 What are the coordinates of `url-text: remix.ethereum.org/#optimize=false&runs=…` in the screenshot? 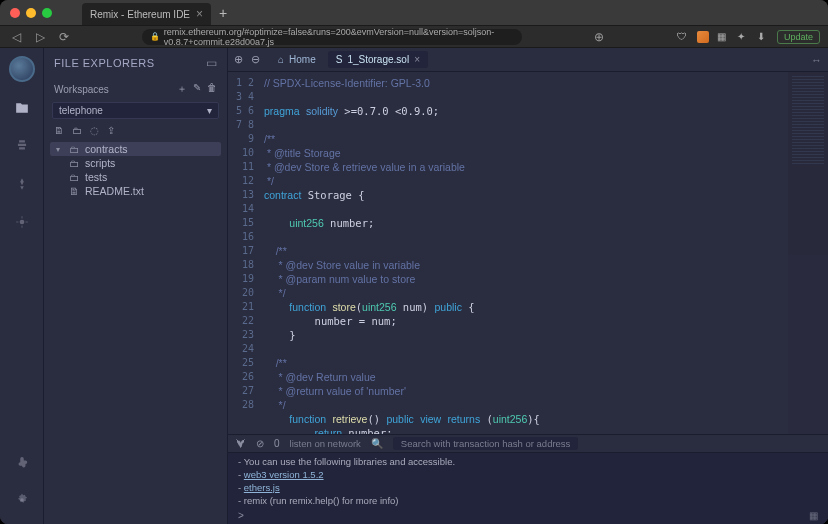 It's located at (339, 37).